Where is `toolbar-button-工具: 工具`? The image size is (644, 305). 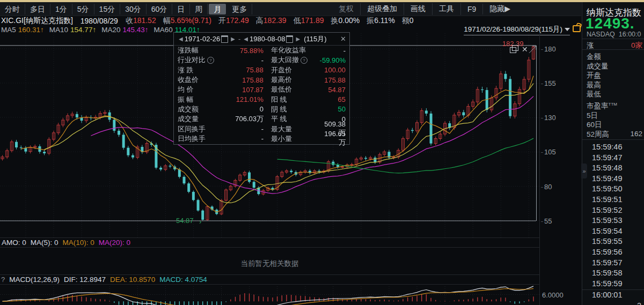
toolbar-button-工具: 工具 is located at coordinates (447, 9).